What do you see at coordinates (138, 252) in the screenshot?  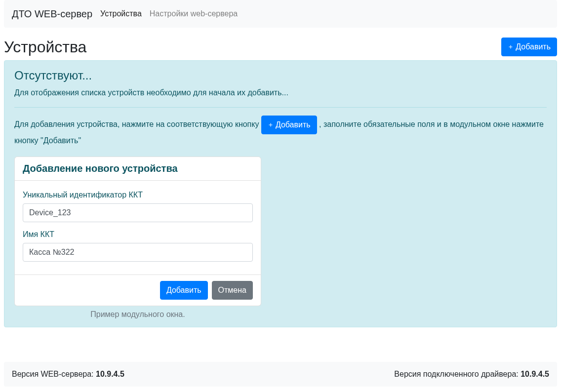 I see `device-name-input` at bounding box center [138, 252].